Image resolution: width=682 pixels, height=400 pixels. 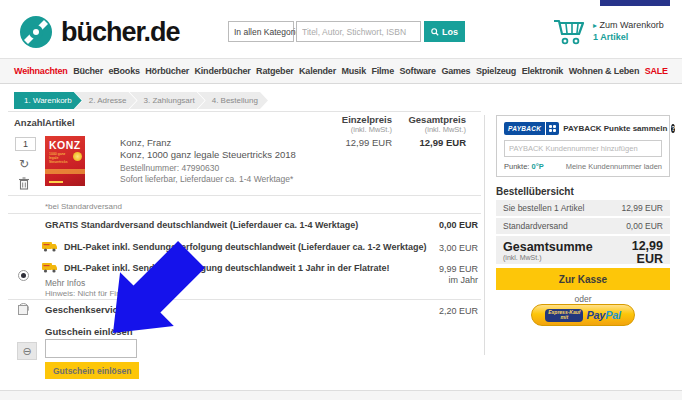 I want to click on voucher-label: Gutschein einlösen, so click(x=89, y=332).